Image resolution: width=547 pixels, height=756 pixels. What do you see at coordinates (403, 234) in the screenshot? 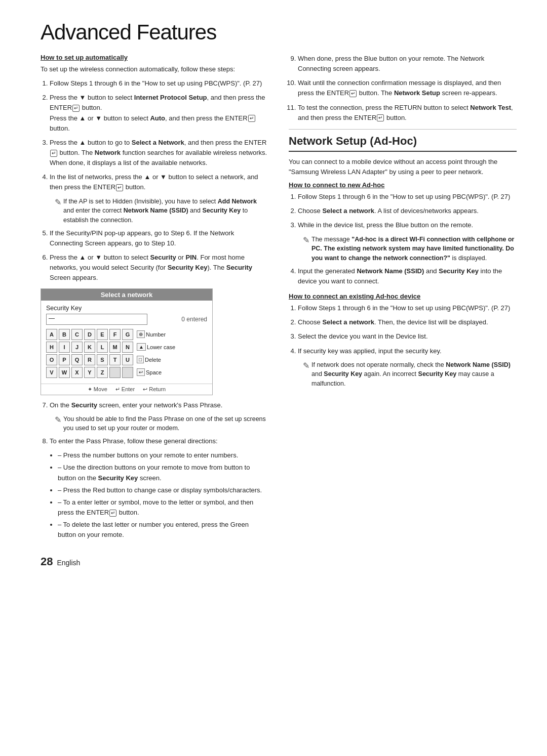
I see `new-adhoc-subsection: How to connect to new Ad-hoc Follow Step…` at bounding box center [403, 234].